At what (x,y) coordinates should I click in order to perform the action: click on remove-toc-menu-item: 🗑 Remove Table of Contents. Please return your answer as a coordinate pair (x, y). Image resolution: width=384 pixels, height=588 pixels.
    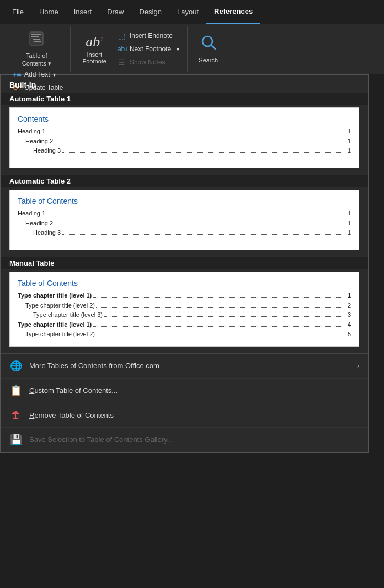
    Looking at the image, I should click on (184, 416).